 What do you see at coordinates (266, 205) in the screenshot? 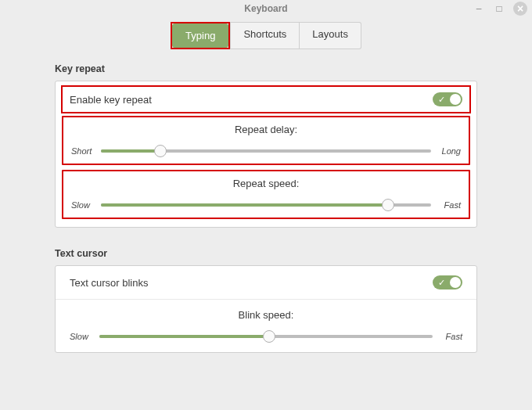
I see `repeat-speed-slider` at bounding box center [266, 205].